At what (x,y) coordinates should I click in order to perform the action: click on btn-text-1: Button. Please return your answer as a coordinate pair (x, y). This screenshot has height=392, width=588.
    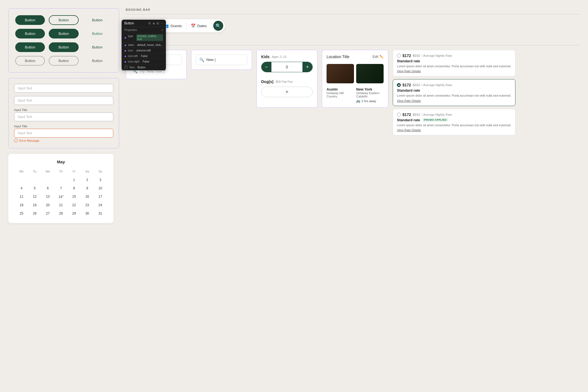
    Looking at the image, I should click on (97, 20).